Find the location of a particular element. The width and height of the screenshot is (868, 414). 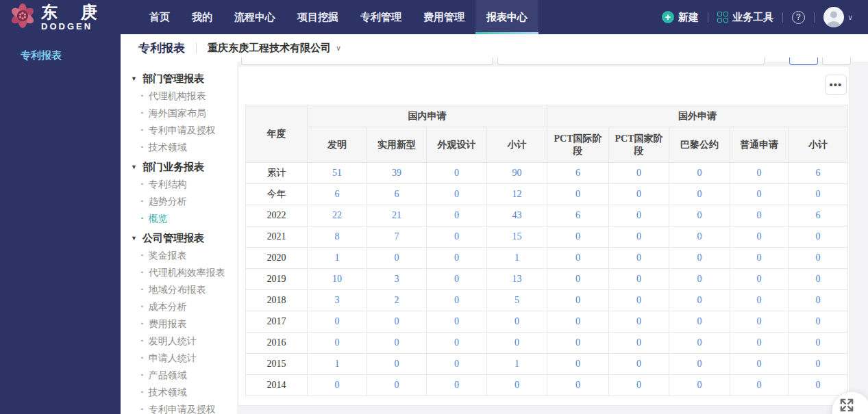

menu-item-技术领域: ·技术领域 is located at coordinates (184, 393).